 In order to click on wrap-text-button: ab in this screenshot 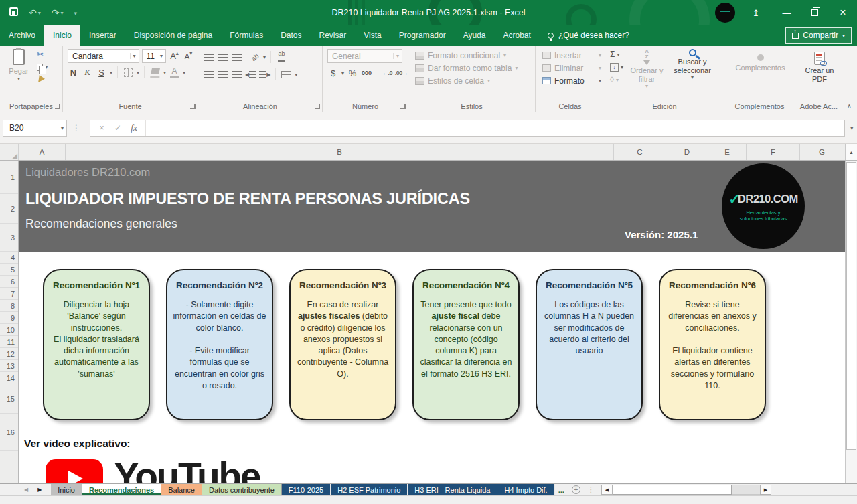, I will do `click(281, 57)`.